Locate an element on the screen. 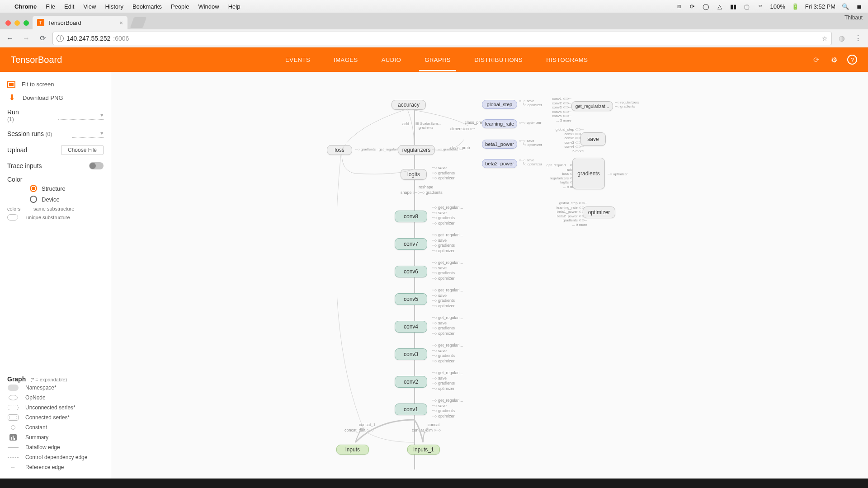 The height and width of the screenshot is (488, 868). settings-icon: ⚙ is located at coordinates (834, 60).